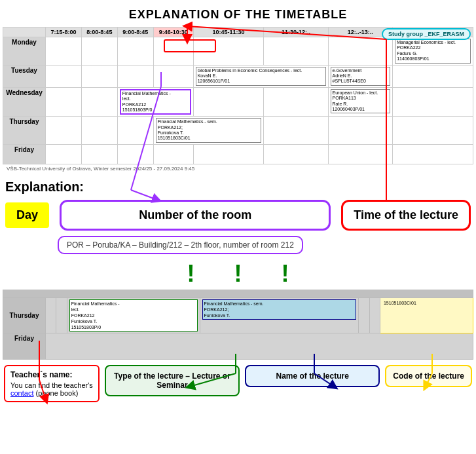  What do you see at coordinates (238, 187) in the screenshot?
I see `explanation-title: Explanation:` at bounding box center [238, 187].